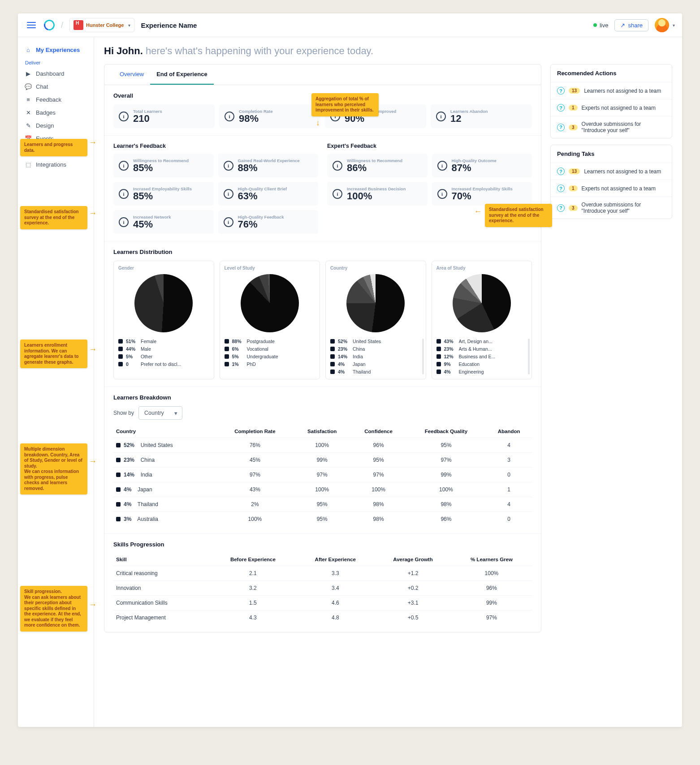 Image resolution: width=700 pixels, height=765 pixels. What do you see at coordinates (164, 268) in the screenshot?
I see `distribution-title: Gender` at bounding box center [164, 268].